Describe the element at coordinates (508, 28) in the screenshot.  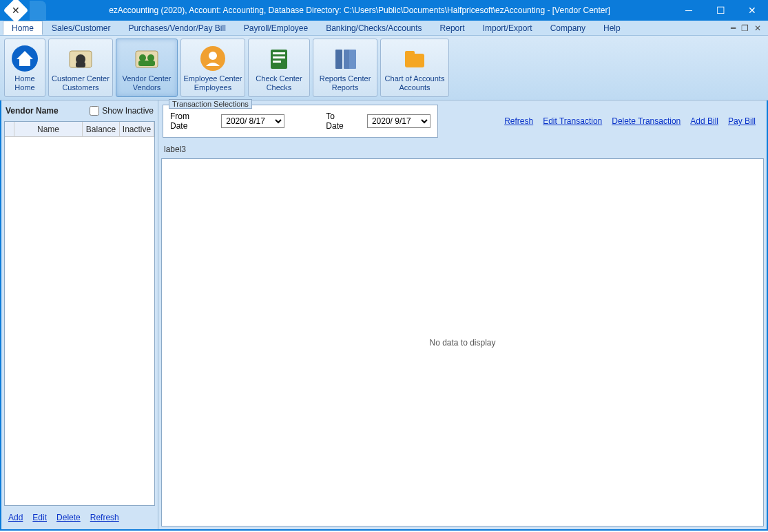
I see `menu-import-export: Import/Export` at that location.